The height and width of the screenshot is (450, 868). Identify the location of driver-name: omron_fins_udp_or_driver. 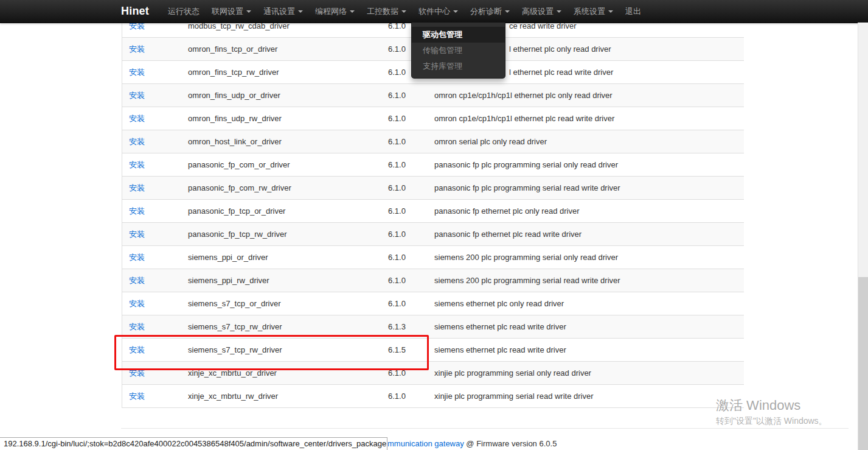
(283, 95).